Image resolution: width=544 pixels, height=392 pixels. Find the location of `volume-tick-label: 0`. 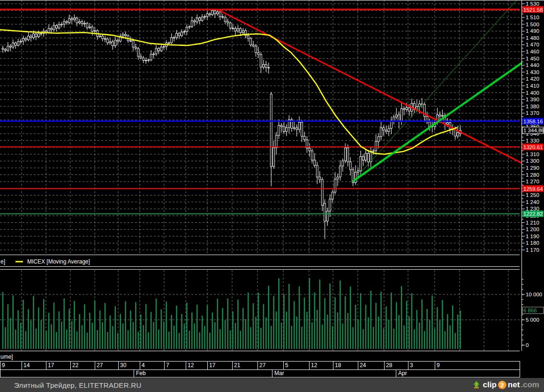

volume-tick-label: 0 is located at coordinates (527, 345).